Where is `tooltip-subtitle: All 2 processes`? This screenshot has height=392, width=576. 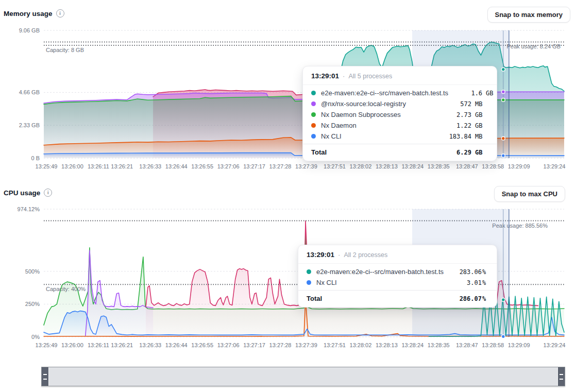 tooltip-subtitle: All 2 processes is located at coordinates (366, 255).